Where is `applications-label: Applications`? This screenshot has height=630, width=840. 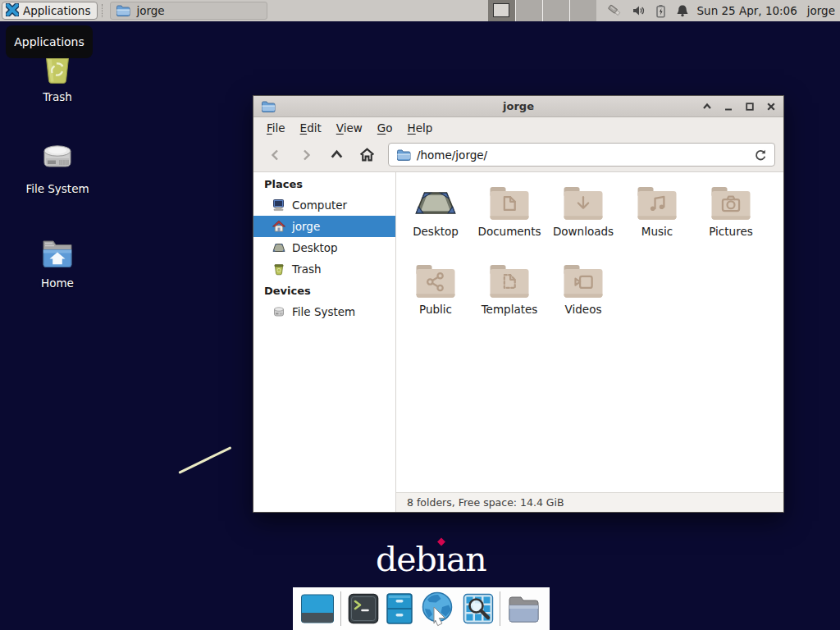
applications-label: Applications is located at coordinates (57, 11).